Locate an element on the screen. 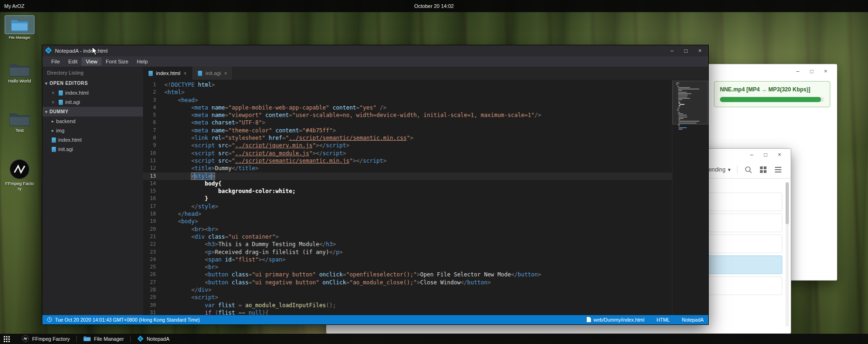  code-line-22: 22 <h3>This is a Dummy Testing Module</h… is located at coordinates (407, 244).